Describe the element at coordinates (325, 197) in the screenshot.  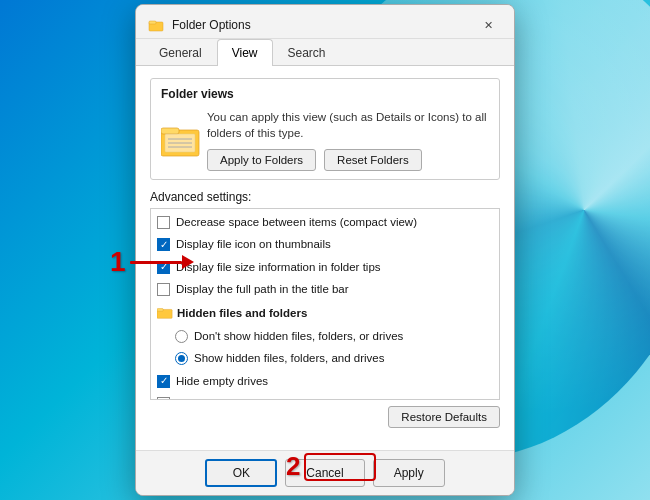
I see `advanced-settings-label: Advanced settings:` at that location.